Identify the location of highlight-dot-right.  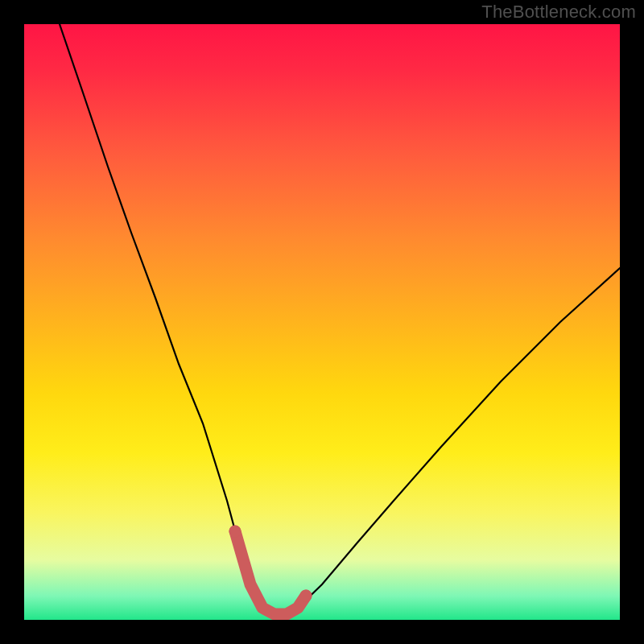
(306, 596).